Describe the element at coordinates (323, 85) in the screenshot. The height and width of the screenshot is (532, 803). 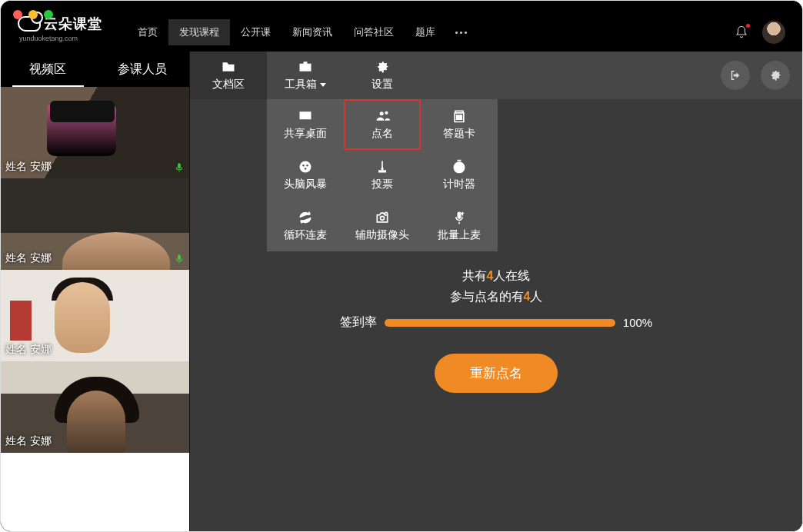
I see `chevron-down-icon` at that location.